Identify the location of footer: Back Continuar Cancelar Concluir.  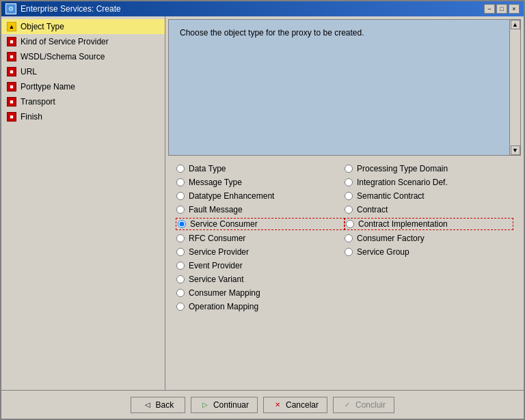
(262, 404).